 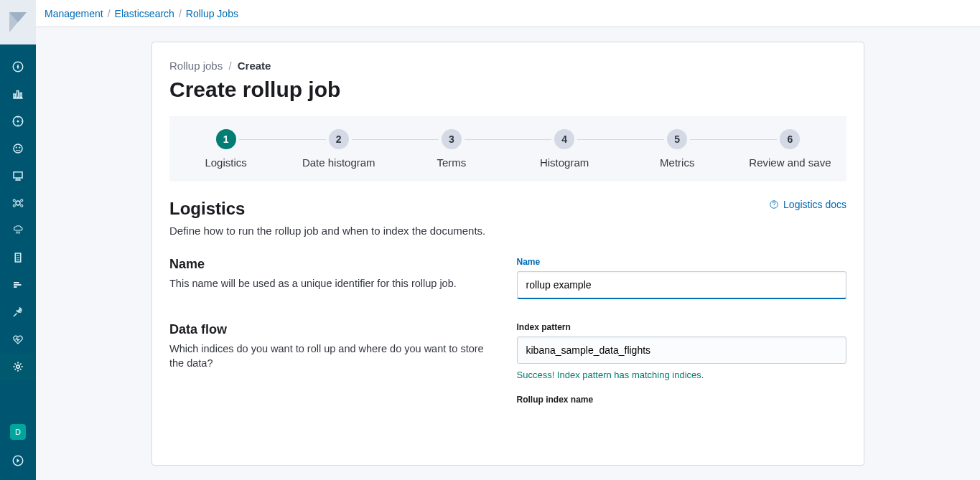 I want to click on step-num: 1, so click(x=226, y=139).